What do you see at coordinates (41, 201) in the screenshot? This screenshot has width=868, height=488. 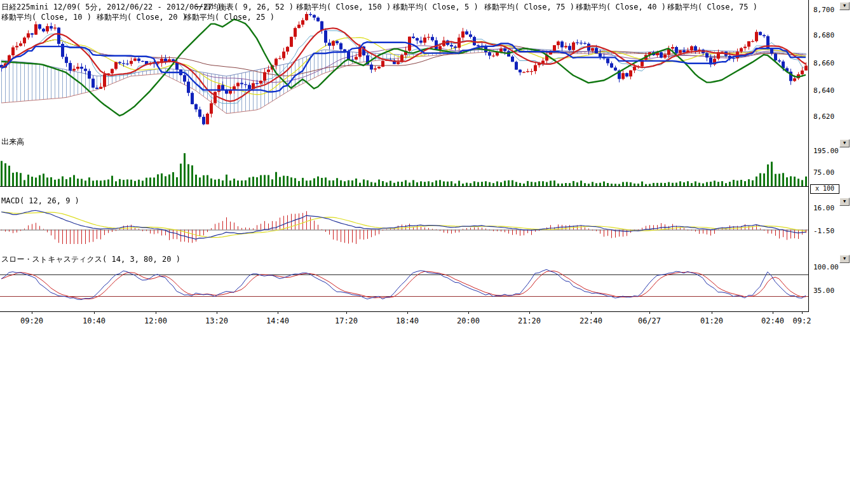 I see `macd-panel-label: MACD( 12, 26, 9 )` at bounding box center [41, 201].